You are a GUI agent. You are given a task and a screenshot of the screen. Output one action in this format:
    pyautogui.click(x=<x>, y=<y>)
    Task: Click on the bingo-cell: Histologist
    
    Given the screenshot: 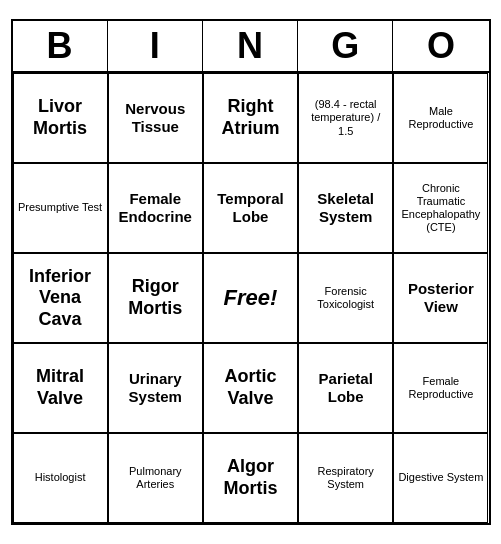 What is the action you would take?
    pyautogui.click(x=60, y=478)
    